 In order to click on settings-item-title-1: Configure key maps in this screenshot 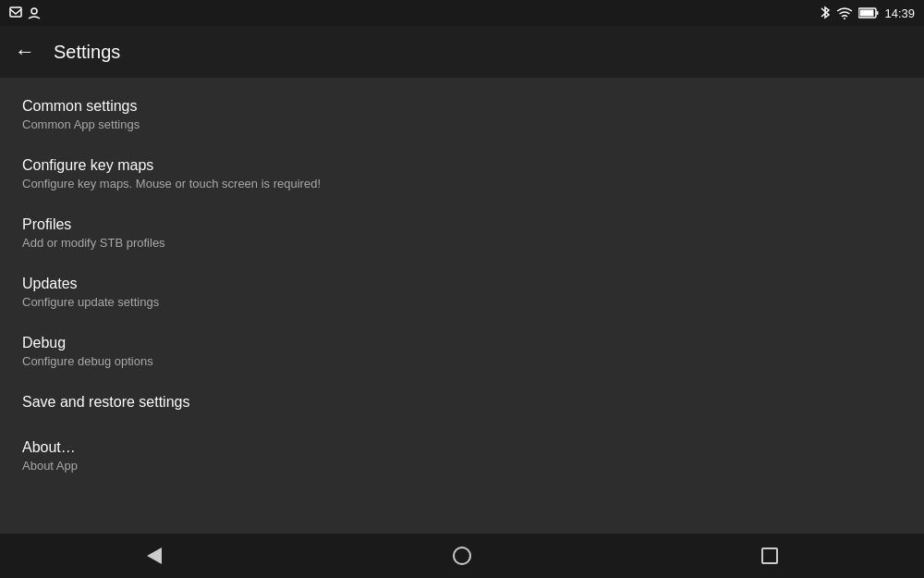, I will do `click(462, 166)`.